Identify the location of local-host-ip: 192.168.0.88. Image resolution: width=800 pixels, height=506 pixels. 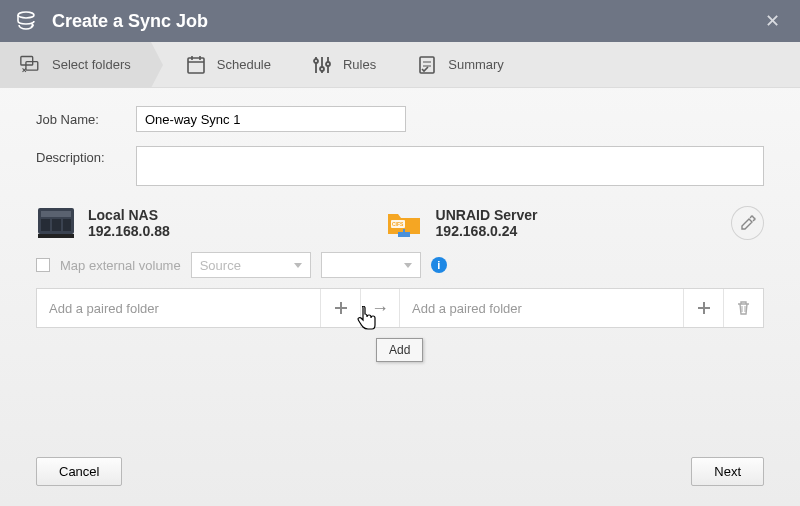
(129, 231).